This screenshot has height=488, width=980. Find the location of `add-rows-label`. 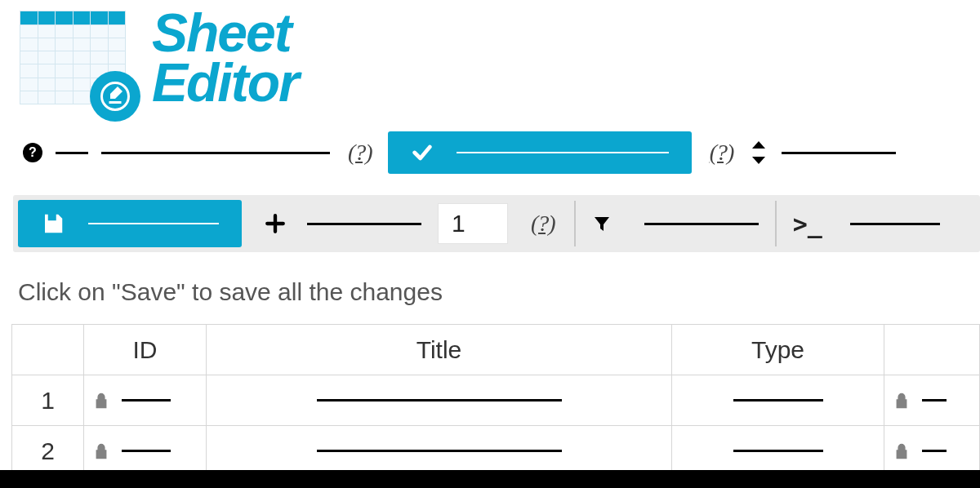

add-rows-label is located at coordinates (364, 224).